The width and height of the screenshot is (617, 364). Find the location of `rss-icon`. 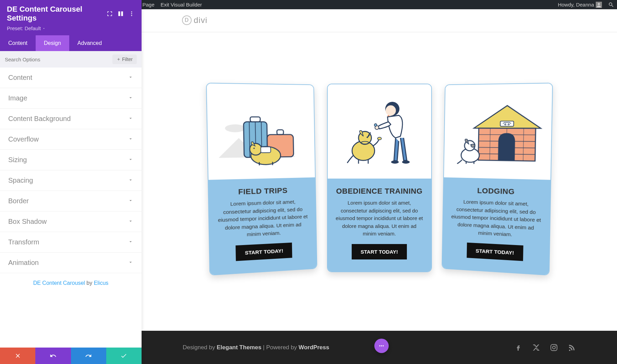

rss-icon is located at coordinates (572, 348).